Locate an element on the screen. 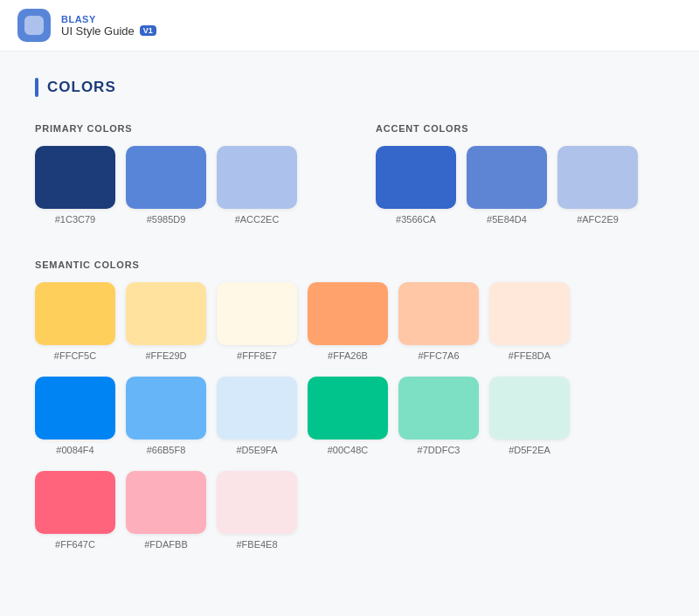 This screenshot has width=699, height=616. section-title-text: COLORS is located at coordinates (82, 87).